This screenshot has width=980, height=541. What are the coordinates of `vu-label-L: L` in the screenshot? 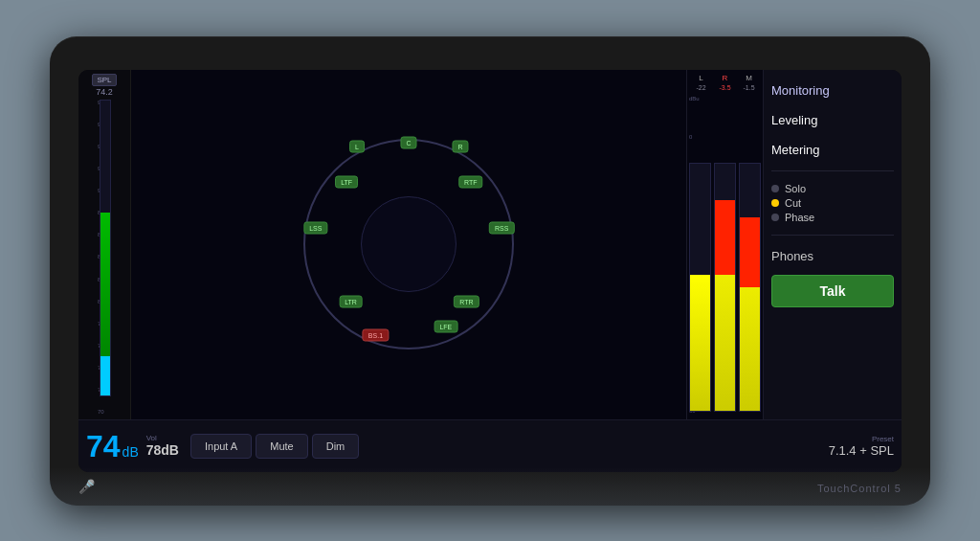 It's located at (701, 79).